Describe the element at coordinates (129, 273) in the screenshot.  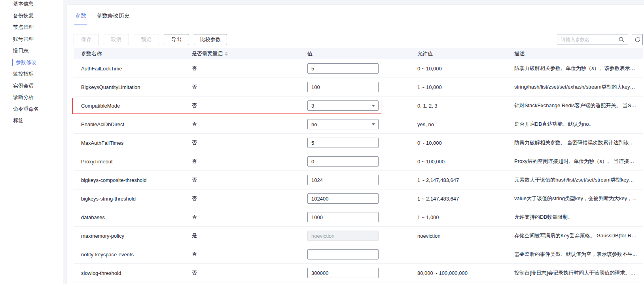
I see `param-name: slowlog-threshold` at that location.